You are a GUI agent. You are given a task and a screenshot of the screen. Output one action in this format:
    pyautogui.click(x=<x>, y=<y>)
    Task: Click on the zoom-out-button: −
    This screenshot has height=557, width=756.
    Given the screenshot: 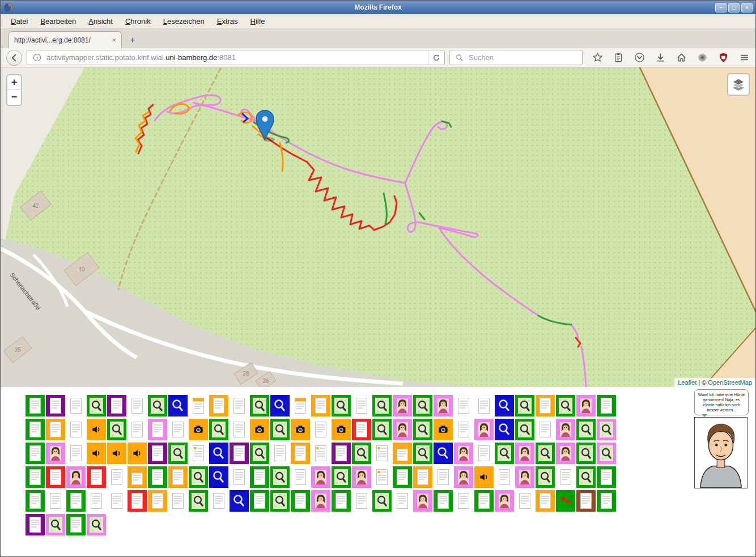 What is the action you would take?
    pyautogui.click(x=14, y=97)
    